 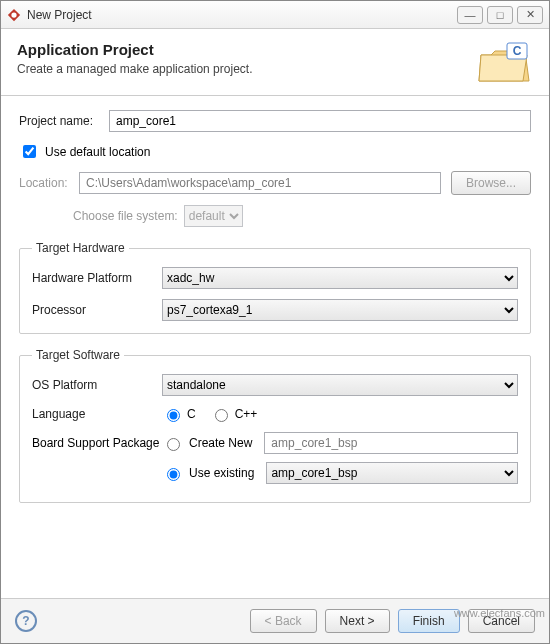 What do you see at coordinates (214, 216) in the screenshot?
I see `filesystem-select: default` at bounding box center [214, 216].